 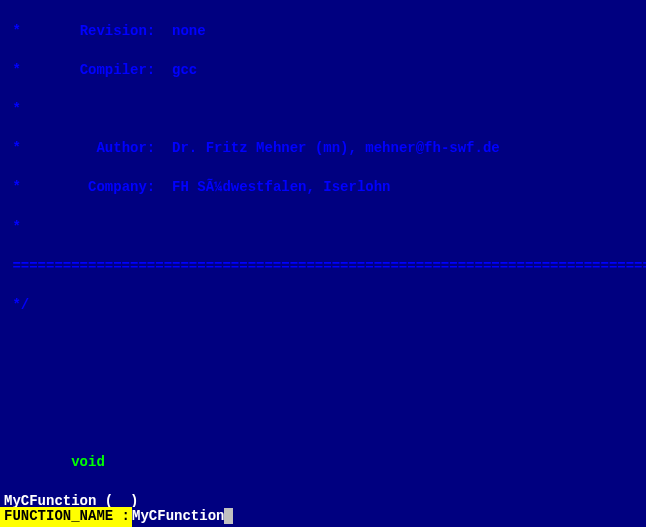 What do you see at coordinates (325, 188) in the screenshot?
I see `comment-line: * Company: FH SÃ¼dwestfalen, Iserlohn` at bounding box center [325, 188].